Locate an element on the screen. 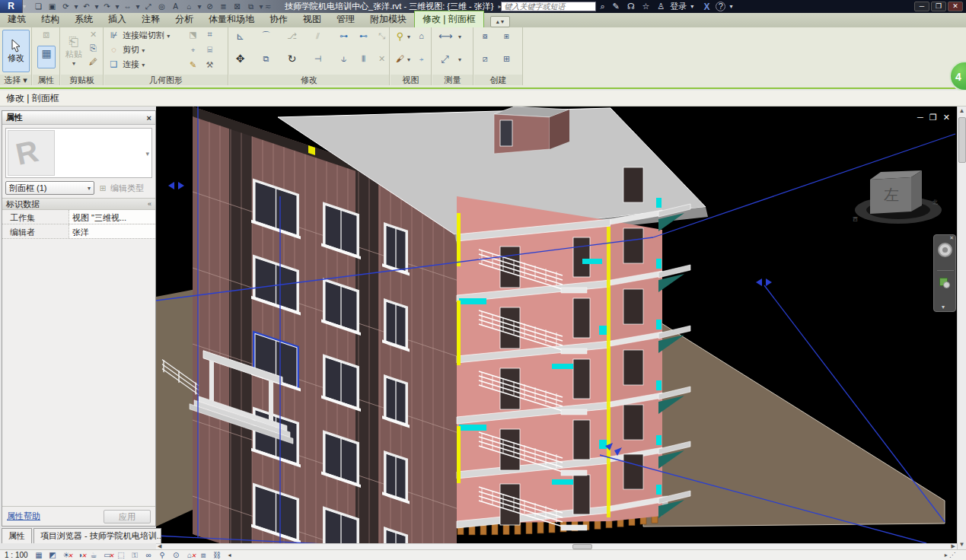  dimension-tool-icon: ⤢ is located at coordinates (445, 59).